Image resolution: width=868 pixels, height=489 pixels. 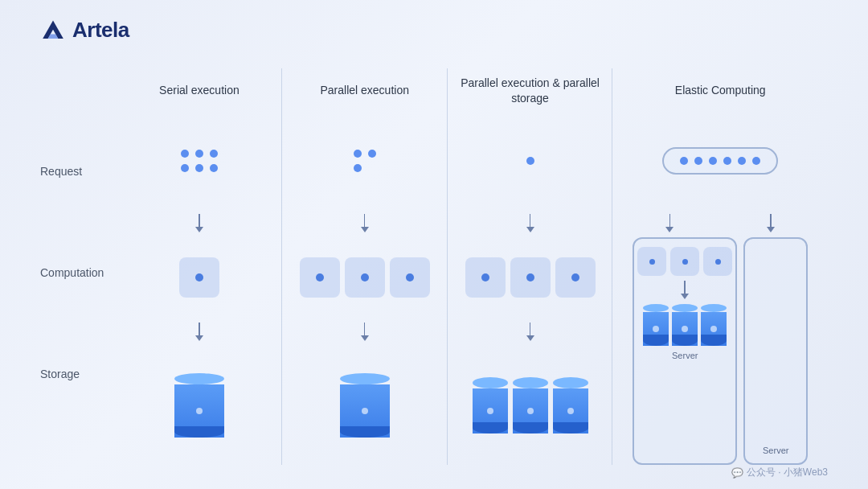 I want to click on col-header-elastic: Elastic Computing, so click(x=720, y=90).